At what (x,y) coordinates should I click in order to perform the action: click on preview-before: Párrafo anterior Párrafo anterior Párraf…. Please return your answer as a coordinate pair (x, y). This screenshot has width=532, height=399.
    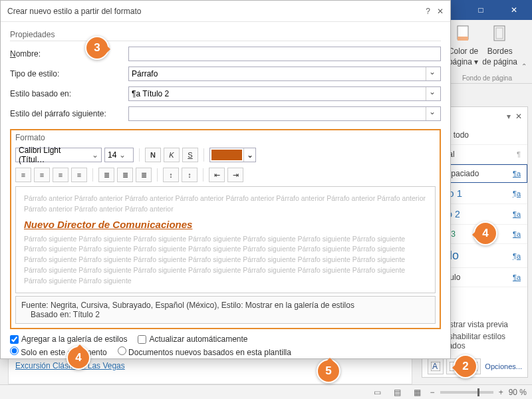
    Looking at the image, I should click on (225, 204).